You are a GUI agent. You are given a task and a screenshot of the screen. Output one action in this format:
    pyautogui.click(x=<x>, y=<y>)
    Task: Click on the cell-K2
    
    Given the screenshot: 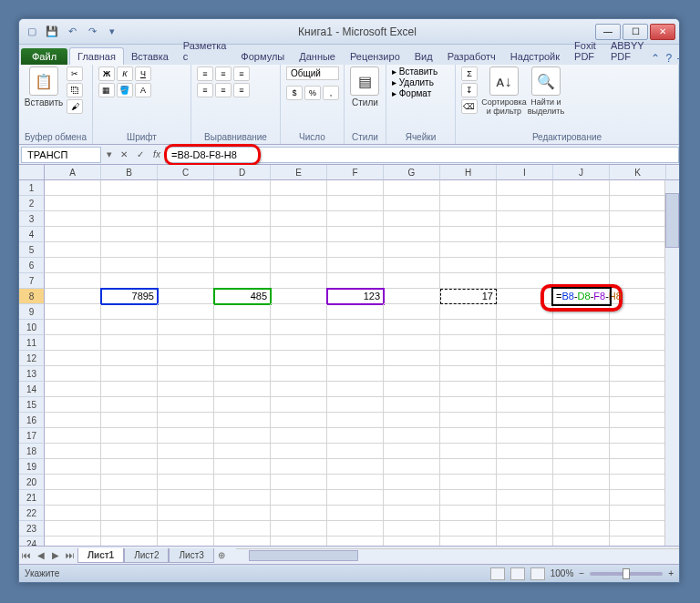 What is the action you would take?
    pyautogui.click(x=638, y=204)
    